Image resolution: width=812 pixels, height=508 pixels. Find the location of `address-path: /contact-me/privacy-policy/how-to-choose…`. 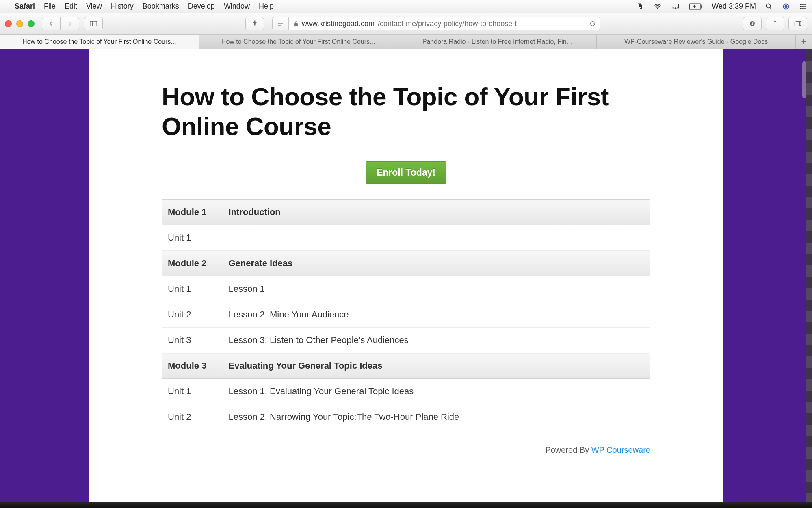

address-path: /contact-me/privacy-policy/how-to-choose… is located at coordinates (447, 24).